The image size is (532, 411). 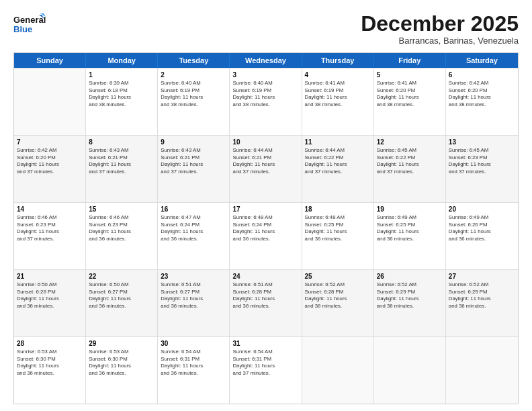 I want to click on day-cell-7: 7Sunrise: 6:42 AMSunset: 6:20 PMDaylight…, so click(x=50, y=169).